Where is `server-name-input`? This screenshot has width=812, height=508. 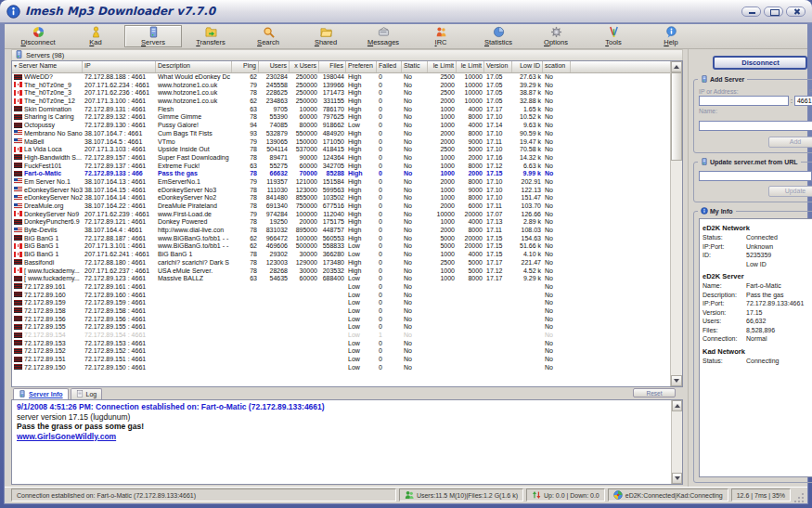 server-name-input is located at coordinates (755, 126).